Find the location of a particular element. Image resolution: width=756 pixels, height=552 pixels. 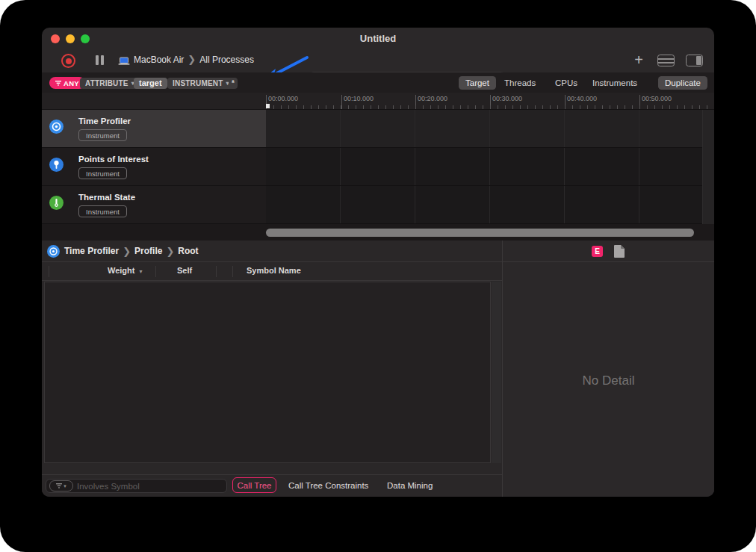

call-tree-button: Call Tree is located at coordinates (254, 486).